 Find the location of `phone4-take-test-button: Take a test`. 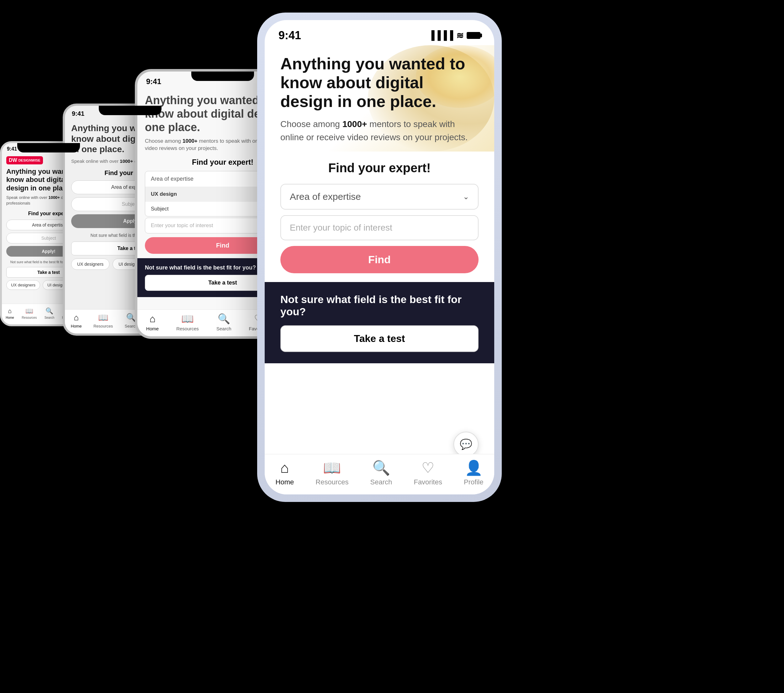

phone4-take-test-button: Take a test is located at coordinates (380, 338).